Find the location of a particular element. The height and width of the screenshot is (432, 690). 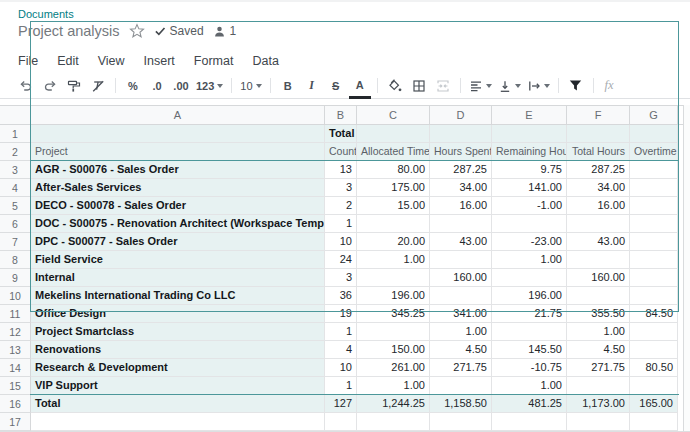

cell-A1 is located at coordinates (178, 134).